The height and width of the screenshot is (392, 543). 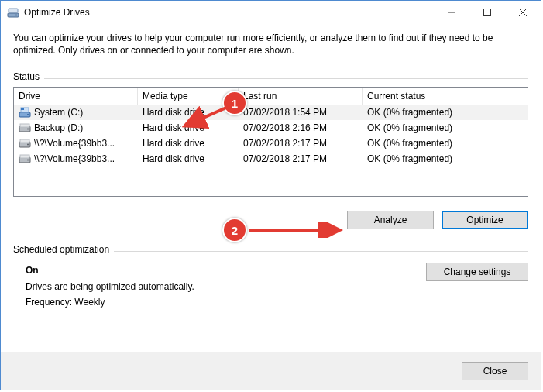 I want to click on scheduled-desc: Drives are being optimized automatically…, so click(x=110, y=287).